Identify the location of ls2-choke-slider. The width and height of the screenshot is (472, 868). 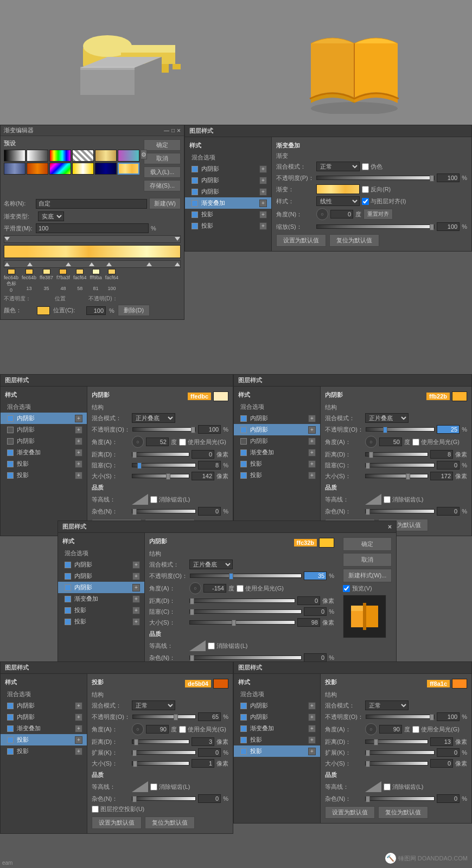
(164, 465).